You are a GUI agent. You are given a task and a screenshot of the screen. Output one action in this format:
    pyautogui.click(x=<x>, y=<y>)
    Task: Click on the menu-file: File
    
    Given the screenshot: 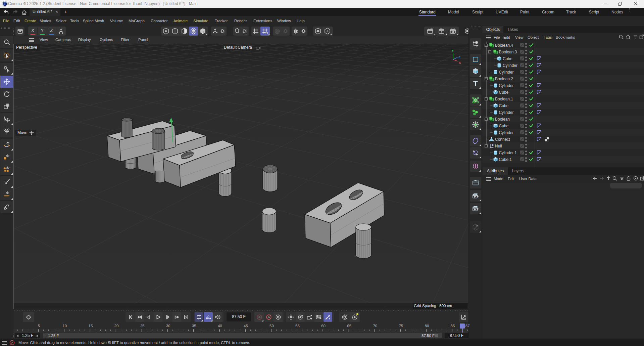 What is the action you would take?
    pyautogui.click(x=6, y=21)
    